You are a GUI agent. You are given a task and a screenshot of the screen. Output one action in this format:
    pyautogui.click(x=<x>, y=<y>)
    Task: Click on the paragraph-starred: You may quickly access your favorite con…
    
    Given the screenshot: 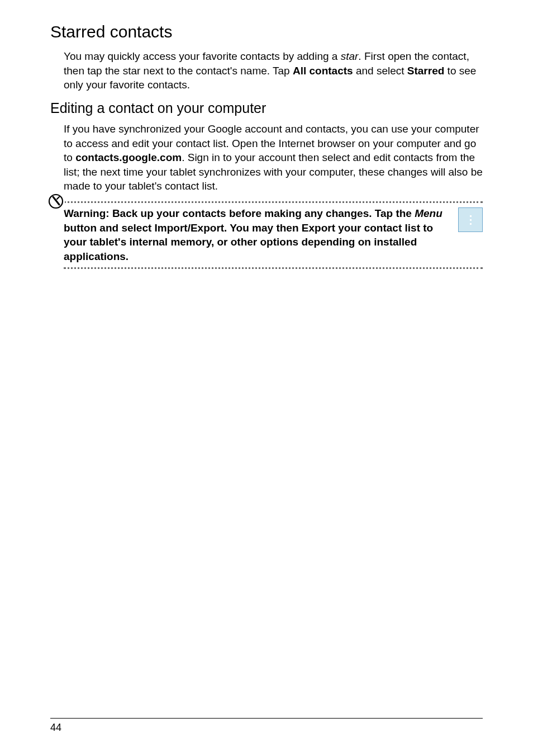 What is the action you would take?
    pyautogui.click(x=273, y=70)
    